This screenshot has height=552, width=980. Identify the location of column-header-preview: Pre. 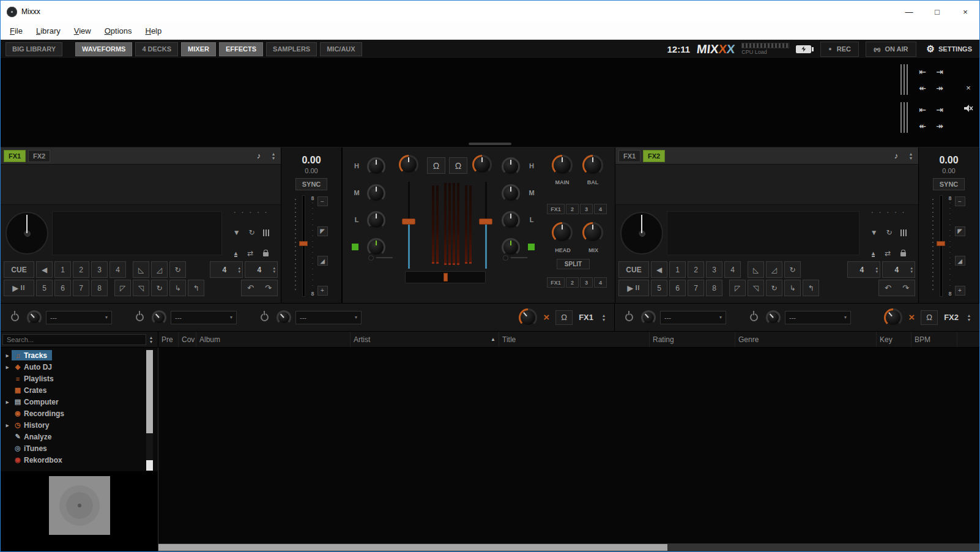
(169, 339).